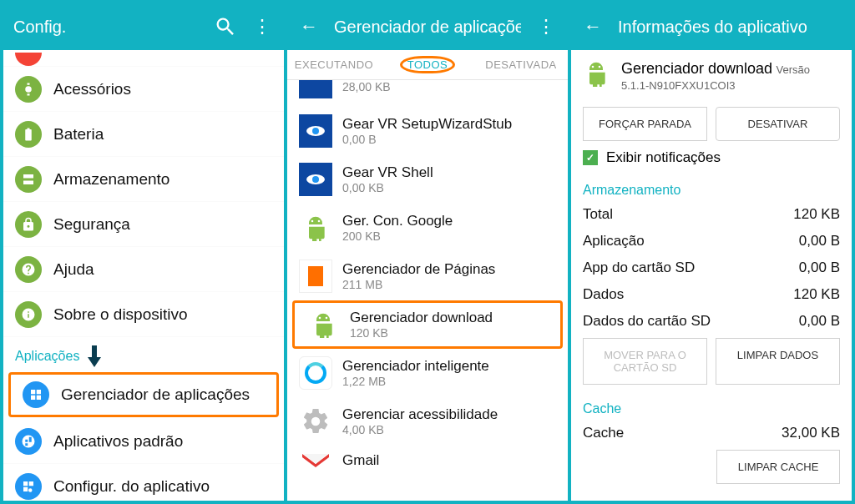  I want to click on tabs: EXECUTANDO TODOS DESATIVADA, so click(428, 65).